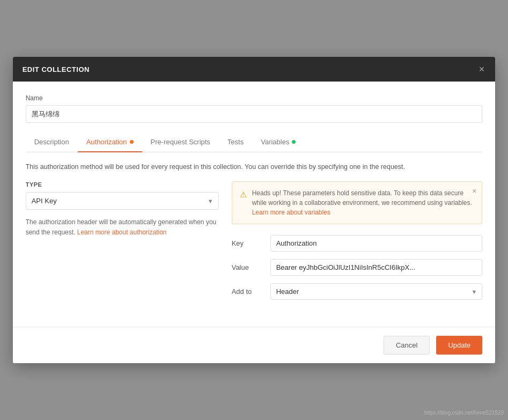 This screenshot has width=508, height=420. I want to click on tab-pre-request-label: Pre-request Scripts, so click(180, 142).